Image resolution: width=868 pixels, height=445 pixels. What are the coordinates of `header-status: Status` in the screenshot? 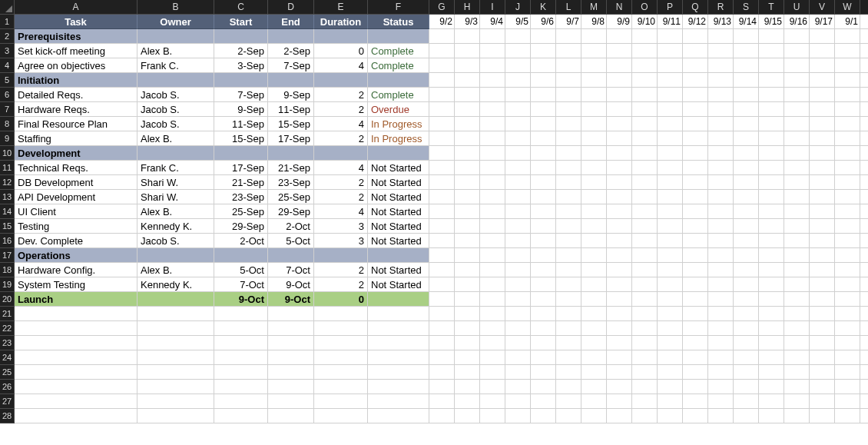 It's located at (399, 22).